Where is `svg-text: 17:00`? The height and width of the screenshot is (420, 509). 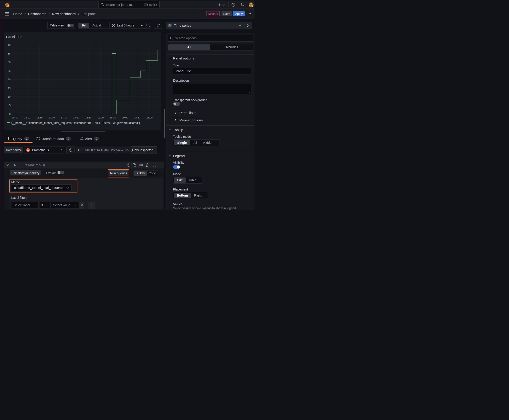 svg-text: 17:00 is located at coordinates (52, 118).